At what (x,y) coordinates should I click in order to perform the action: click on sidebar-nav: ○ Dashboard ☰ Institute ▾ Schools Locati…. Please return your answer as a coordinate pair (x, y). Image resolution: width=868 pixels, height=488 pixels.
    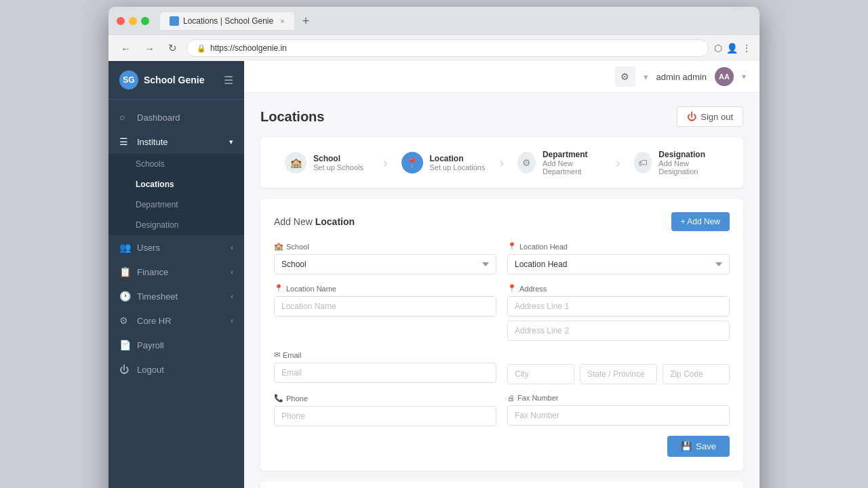
    Looking at the image, I should click on (176, 243).